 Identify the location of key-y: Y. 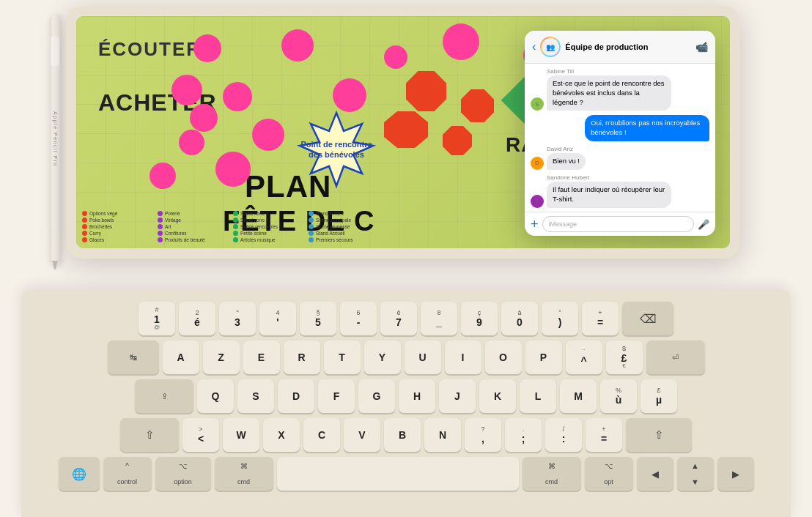
(383, 357).